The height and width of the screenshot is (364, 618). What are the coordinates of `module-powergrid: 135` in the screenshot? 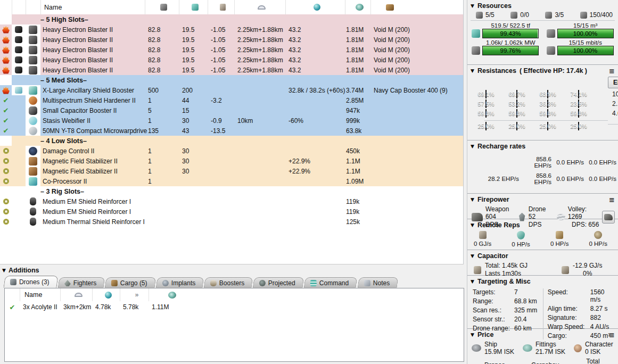 It's located at (162, 131).